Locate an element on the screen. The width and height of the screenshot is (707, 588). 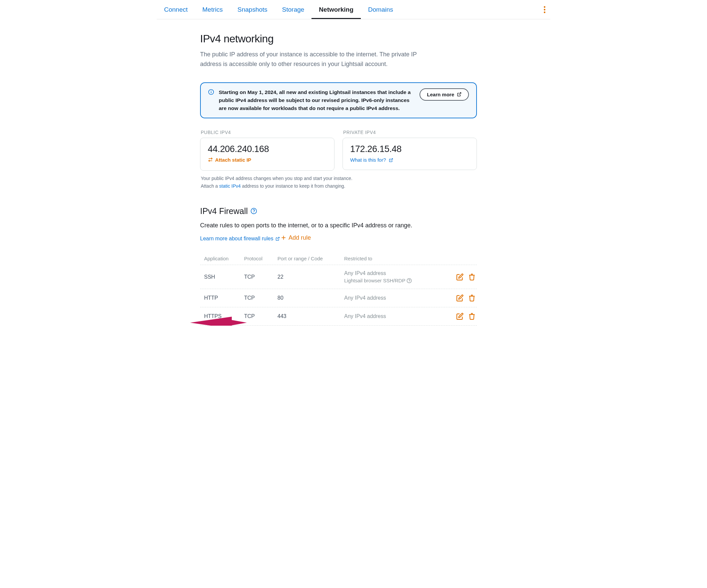
tab-connect: Connect is located at coordinates (176, 9).